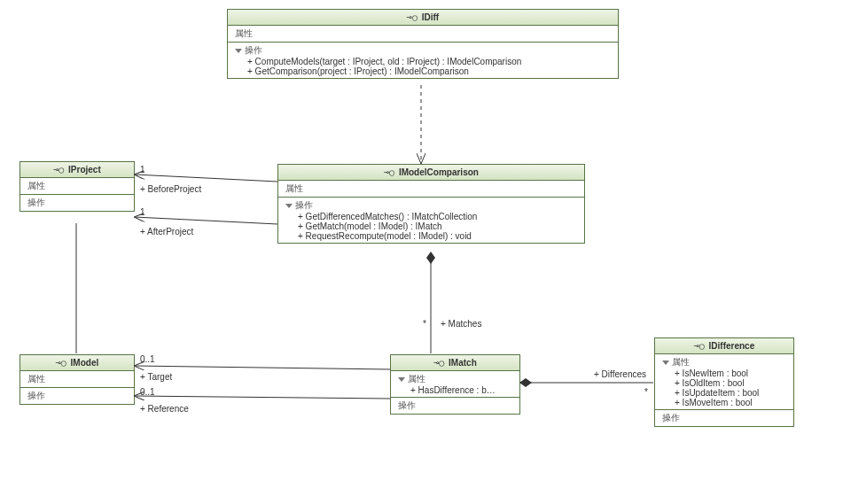  Describe the element at coordinates (77, 379) in the screenshot. I see `class-imodel: ⊸○ IModel 属性 操作` at that location.